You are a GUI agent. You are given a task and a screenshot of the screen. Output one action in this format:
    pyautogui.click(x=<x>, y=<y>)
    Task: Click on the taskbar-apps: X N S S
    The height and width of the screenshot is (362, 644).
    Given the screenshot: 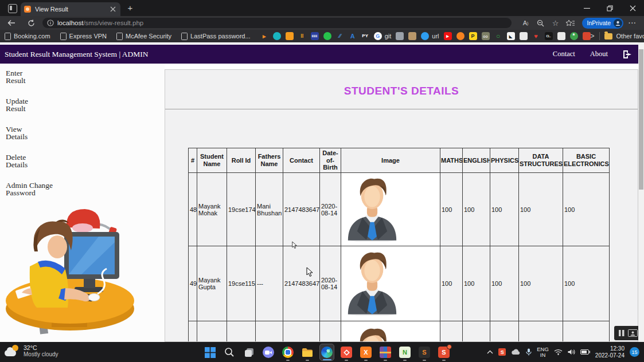 What is the action you would take?
    pyautogui.click(x=327, y=352)
    